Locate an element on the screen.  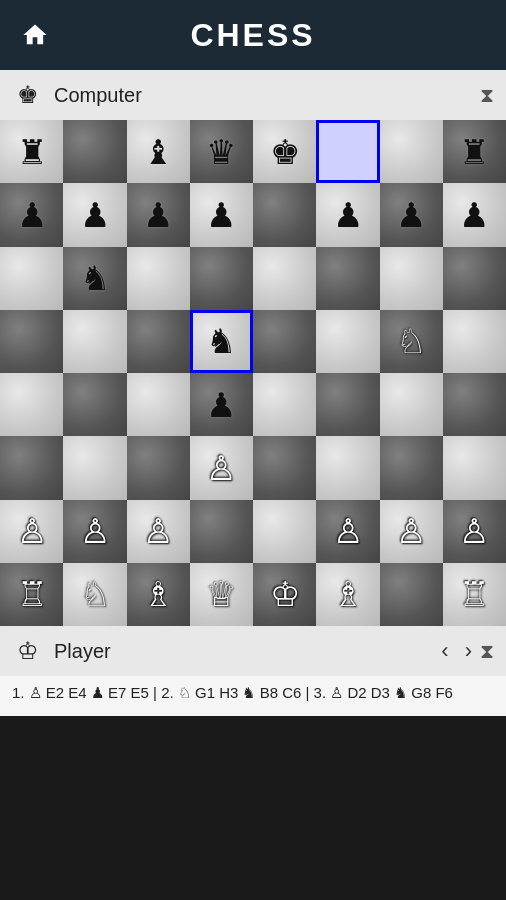
chess-piece: ♛ is located at coordinates (221, 152).